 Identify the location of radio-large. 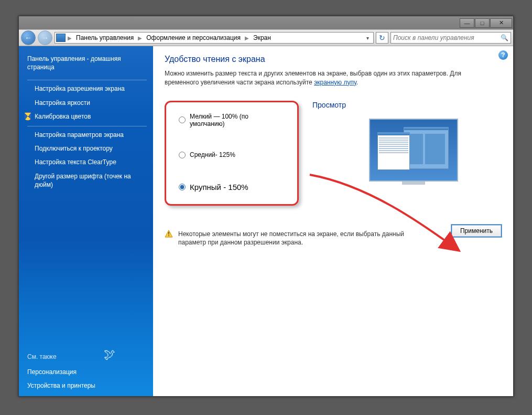
(182, 187).